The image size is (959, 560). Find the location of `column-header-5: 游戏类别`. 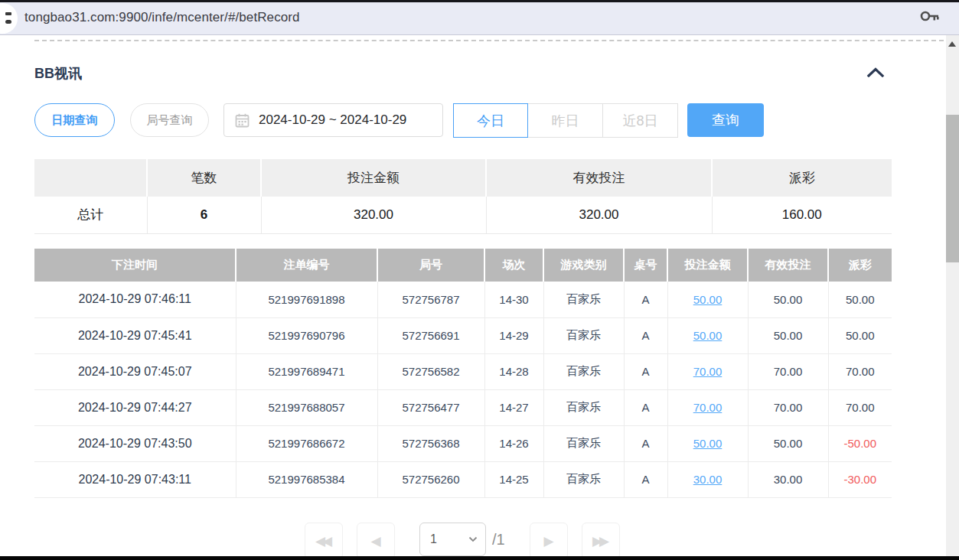

column-header-5: 游戏类别 is located at coordinates (583, 265).